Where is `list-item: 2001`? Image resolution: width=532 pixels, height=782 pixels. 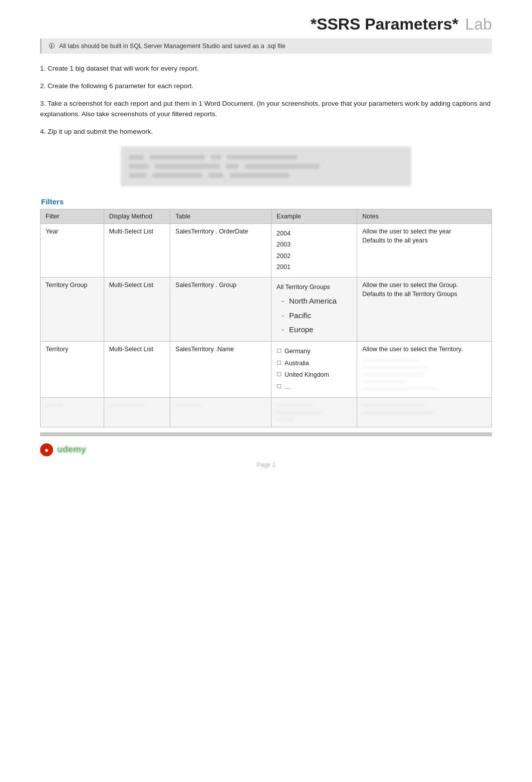 list-item: 2001 is located at coordinates (314, 268).